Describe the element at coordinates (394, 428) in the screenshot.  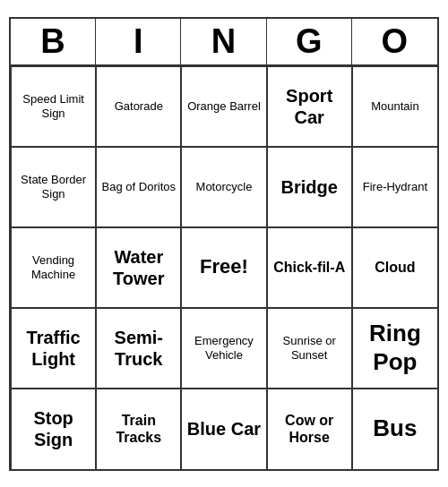
I see `cell-label: Bus` at that location.